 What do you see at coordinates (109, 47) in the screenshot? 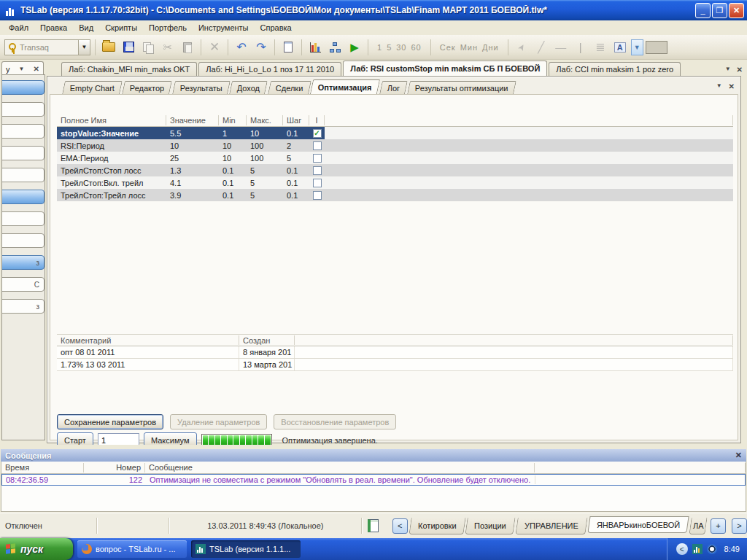
I see `open-file-button` at bounding box center [109, 47].